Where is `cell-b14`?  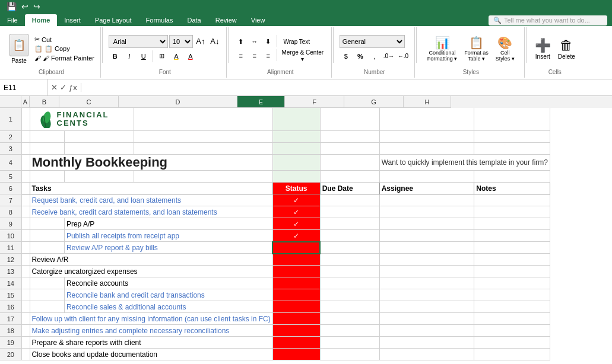 cell-b14 is located at coordinates (47, 283).